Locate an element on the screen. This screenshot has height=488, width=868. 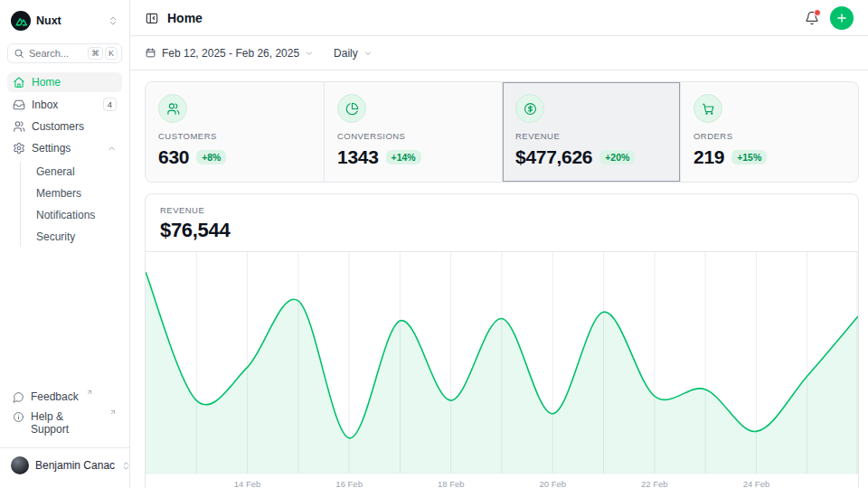
avatar is located at coordinates (20, 465).